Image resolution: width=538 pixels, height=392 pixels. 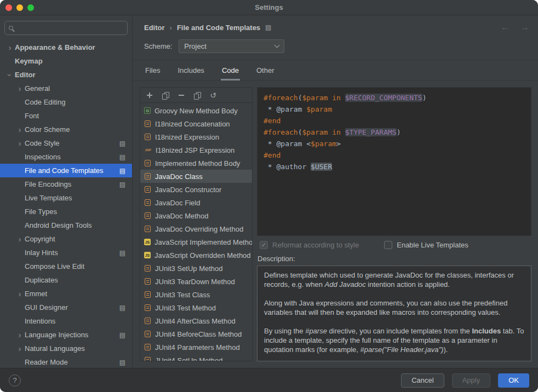 What do you see at coordinates (20, 8) in the screenshot?
I see `minimize-button` at bounding box center [20, 8].